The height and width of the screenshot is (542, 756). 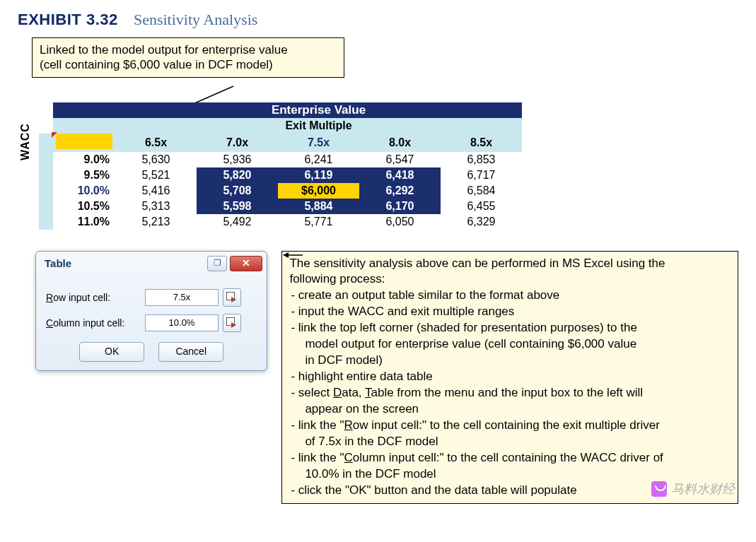 I want to click on instr-line: of 7.5x in the DCF model, so click(x=510, y=442).